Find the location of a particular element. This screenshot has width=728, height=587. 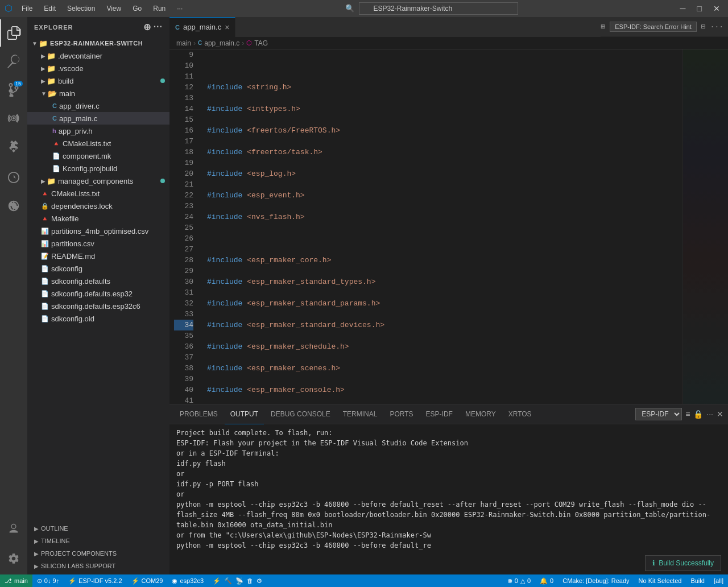

panel-tab-output: OUTPUT is located at coordinates (245, 414).